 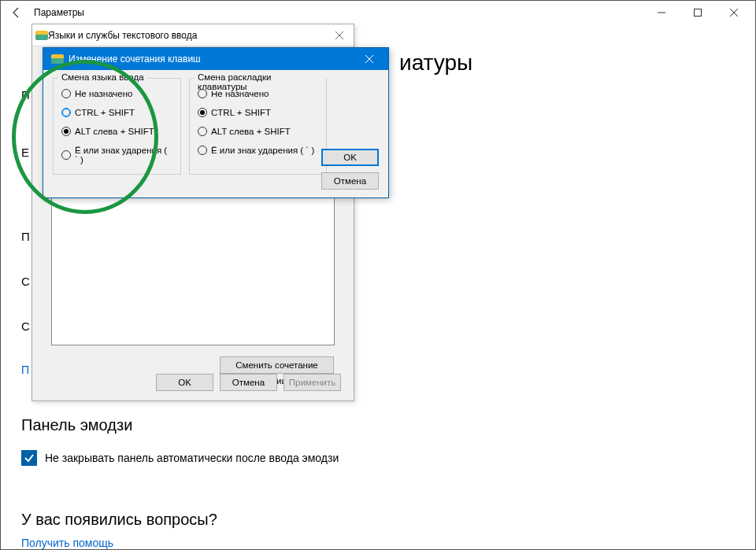 What do you see at coordinates (120, 543) in the screenshot?
I see `help-link: Получить помощь` at bounding box center [120, 543].